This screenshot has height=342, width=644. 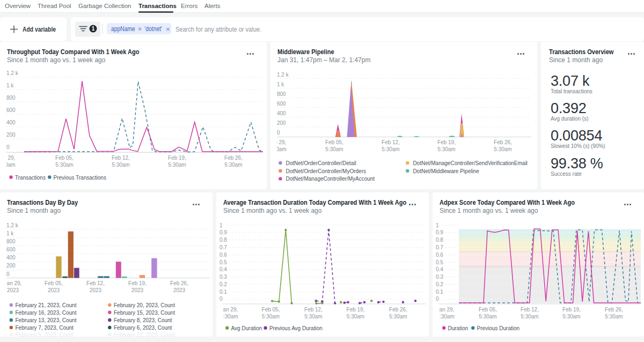 What do you see at coordinates (30, 178) in the screenshot?
I see `svg-text: Transactions` at bounding box center [30, 178].